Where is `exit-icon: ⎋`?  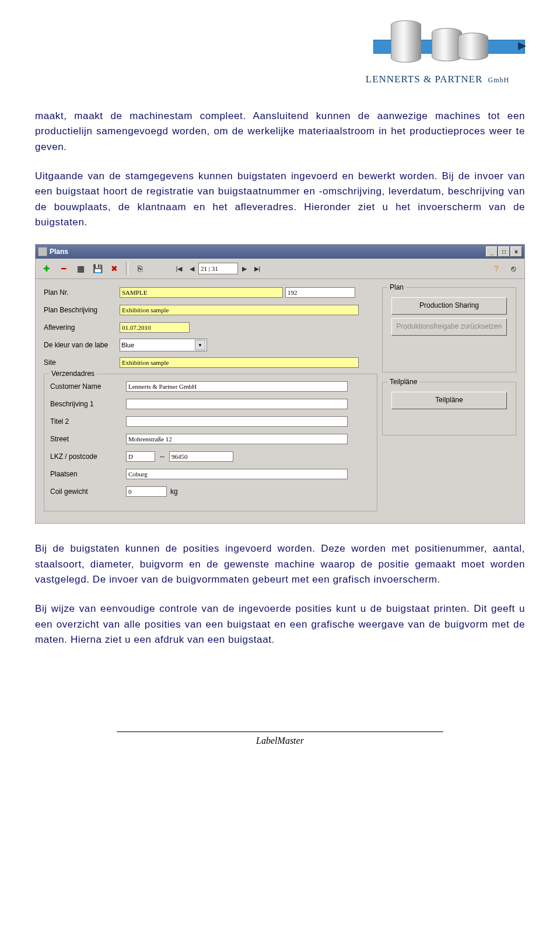
exit-icon: ⎋ is located at coordinates (513, 269).